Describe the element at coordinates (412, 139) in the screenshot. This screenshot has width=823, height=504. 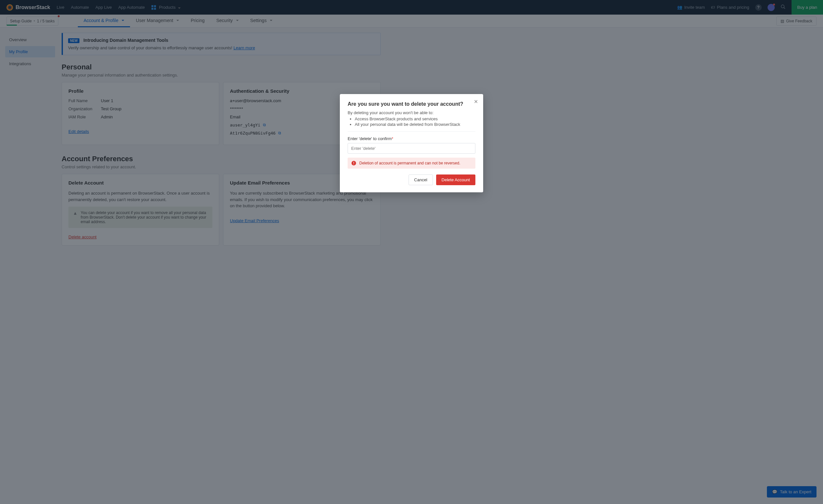
I see `modal-confirm-label: Enter 'delete' to confirm*` at that location.